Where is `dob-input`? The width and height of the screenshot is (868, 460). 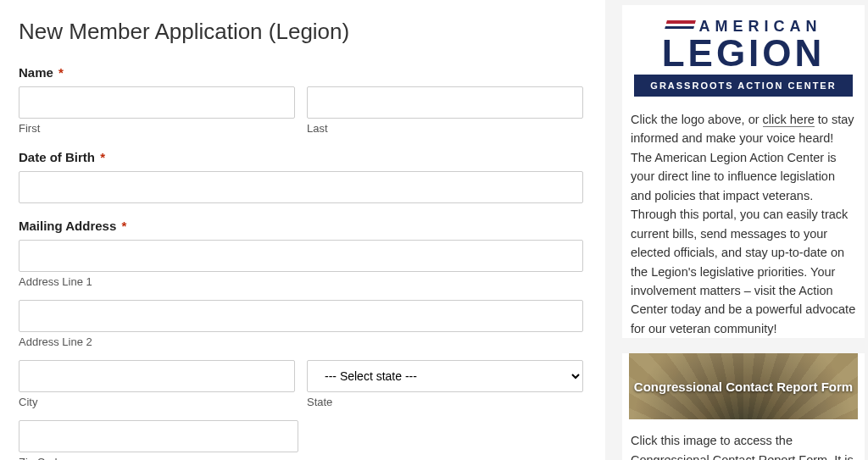 dob-input is located at coordinates (301, 187).